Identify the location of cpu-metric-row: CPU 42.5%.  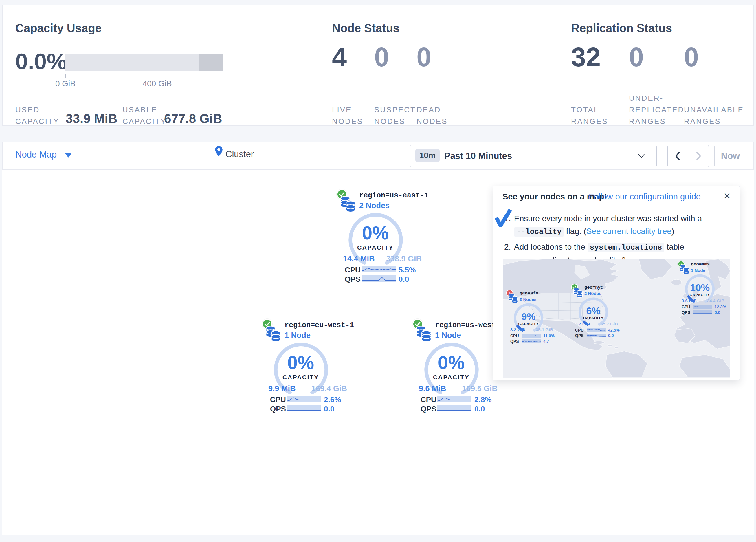
(596, 330).